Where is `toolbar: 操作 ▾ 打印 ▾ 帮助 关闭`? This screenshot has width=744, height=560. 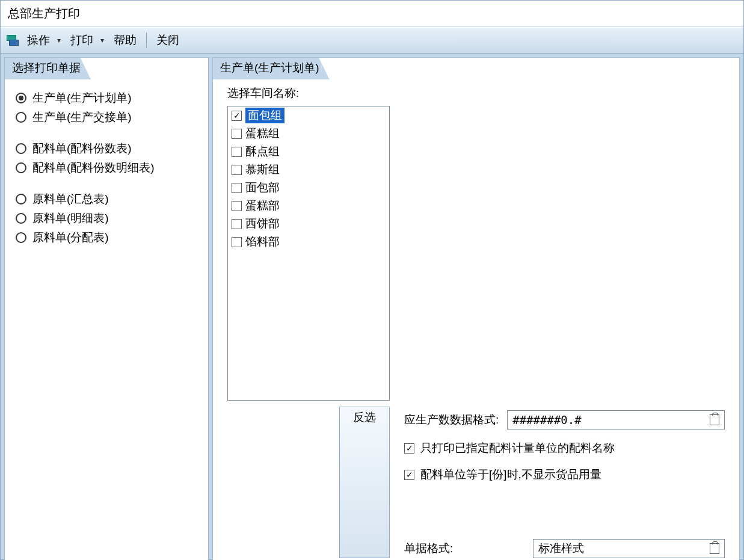 toolbar: 操作 ▾ 打印 ▾ 帮助 关闭 is located at coordinates (372, 40).